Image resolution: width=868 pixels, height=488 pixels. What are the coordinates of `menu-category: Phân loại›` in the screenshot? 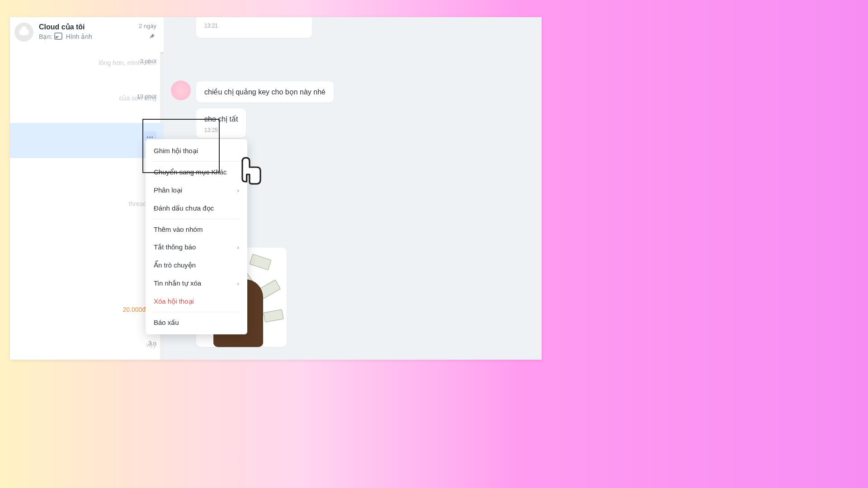 It's located at (196, 190).